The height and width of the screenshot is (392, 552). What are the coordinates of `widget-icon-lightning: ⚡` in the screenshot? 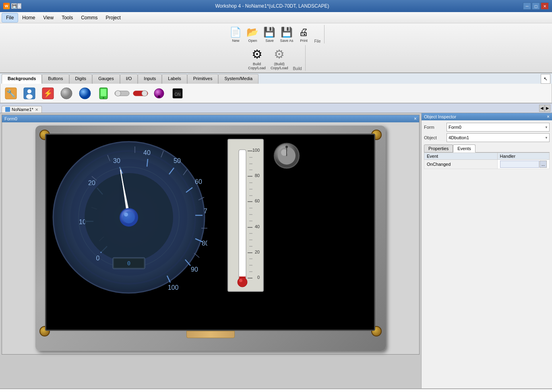 It's located at (48, 93).